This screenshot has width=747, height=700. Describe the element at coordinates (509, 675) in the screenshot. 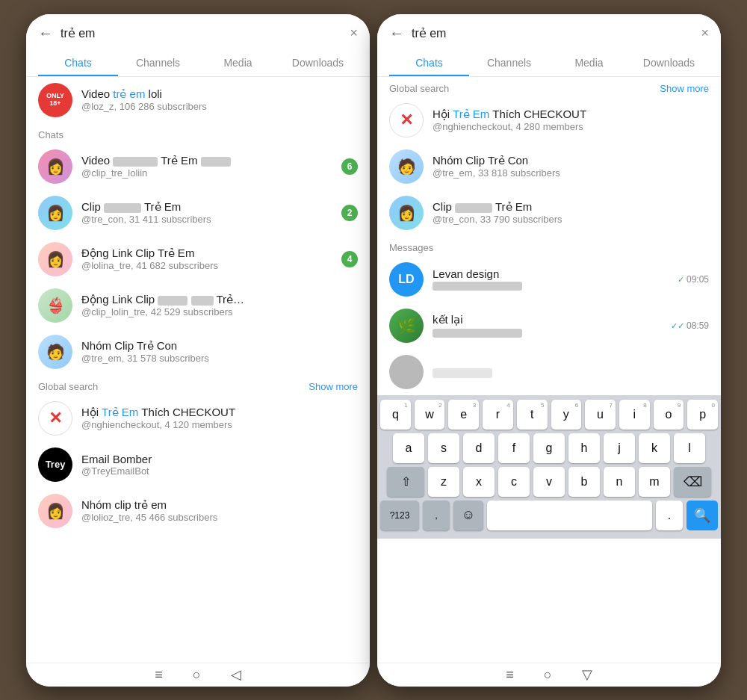

I see `nav-menu-right: ≡` at that location.